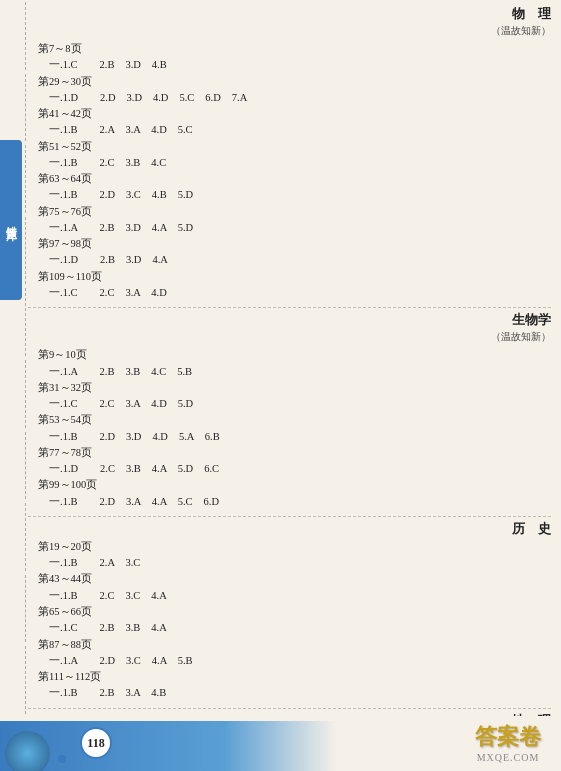  What do you see at coordinates (290, 147) in the screenshot?
I see `physics-row-6: 第51～52页` at bounding box center [290, 147].